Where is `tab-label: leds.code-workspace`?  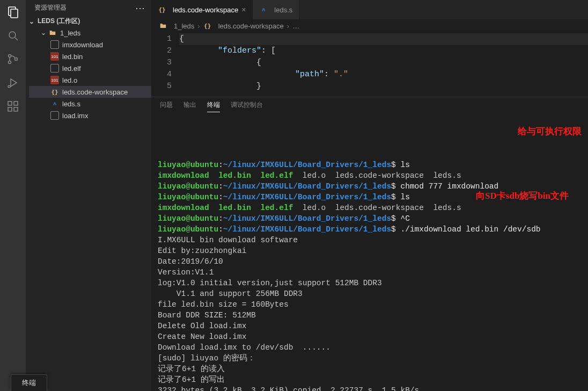 tab-label: leds.code-workspace is located at coordinates (205, 10).